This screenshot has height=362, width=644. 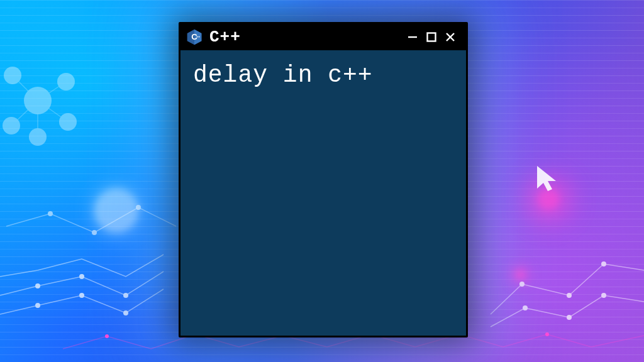 What do you see at coordinates (413, 37) in the screenshot?
I see `minimize-button` at bounding box center [413, 37].